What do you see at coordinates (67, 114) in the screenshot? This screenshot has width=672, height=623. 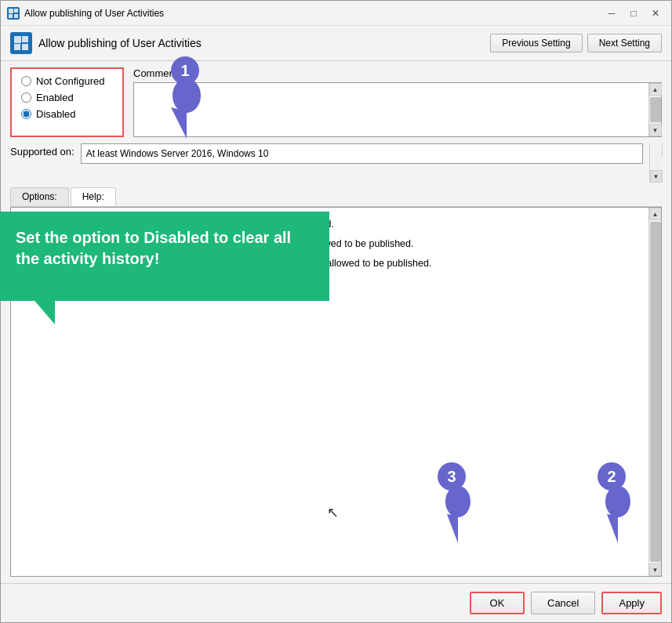 I see `disabled-option: Disabled` at bounding box center [67, 114].